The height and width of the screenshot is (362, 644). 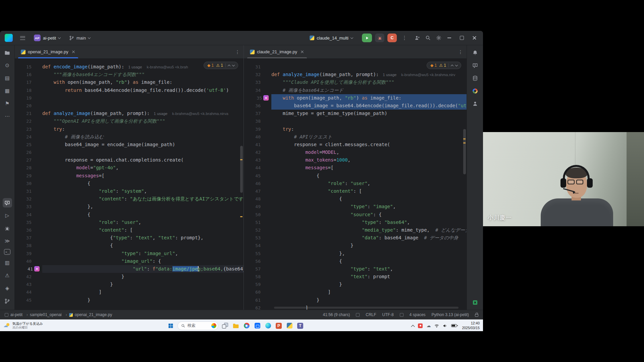 I want to click on structure-icon: ▤, so click(x=7, y=78).